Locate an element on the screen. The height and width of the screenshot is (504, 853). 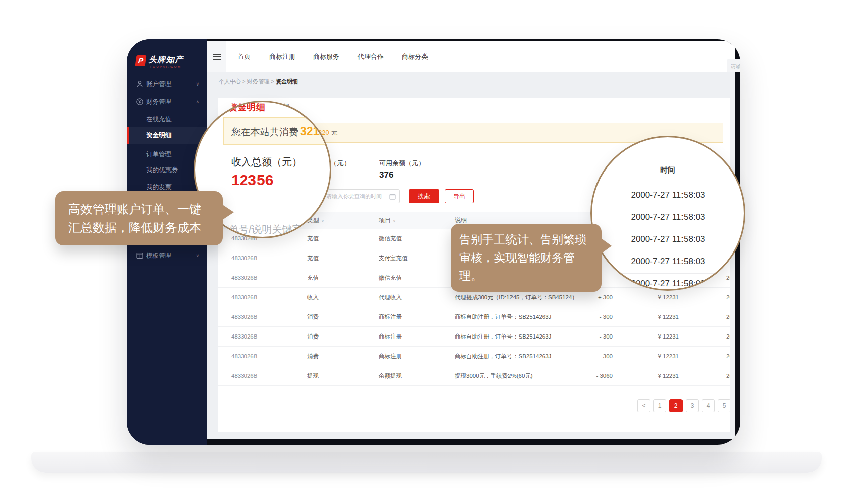
callout-right-tail is located at coordinates (606, 246).